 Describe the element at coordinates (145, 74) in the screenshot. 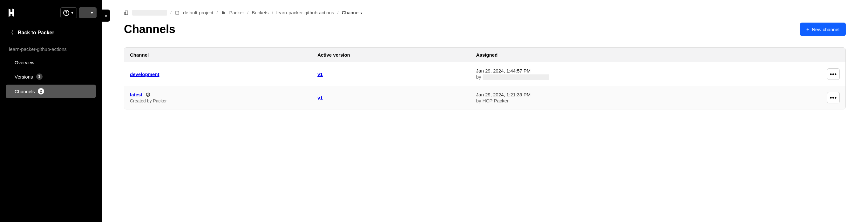

I see `channel-name-link: development` at that location.